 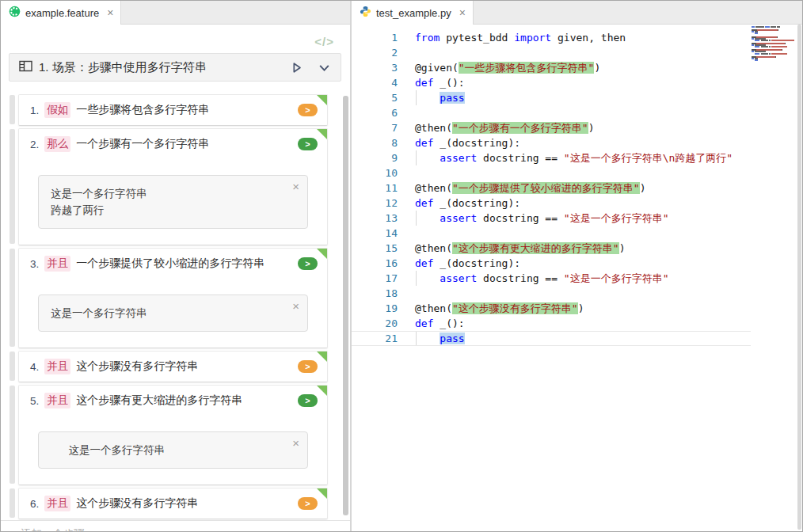 What do you see at coordinates (184, 144) in the screenshot?
I see `step-text: 一个步骤有一个多行字符串` at bounding box center [184, 144].